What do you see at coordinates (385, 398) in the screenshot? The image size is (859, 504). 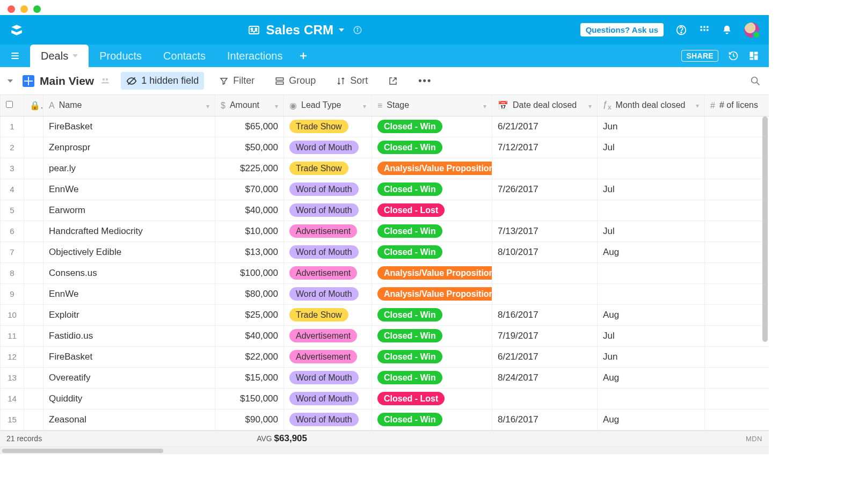 I see `table-row: 14Quiddity$150,000Word of MouthClosed - …` at bounding box center [385, 398].